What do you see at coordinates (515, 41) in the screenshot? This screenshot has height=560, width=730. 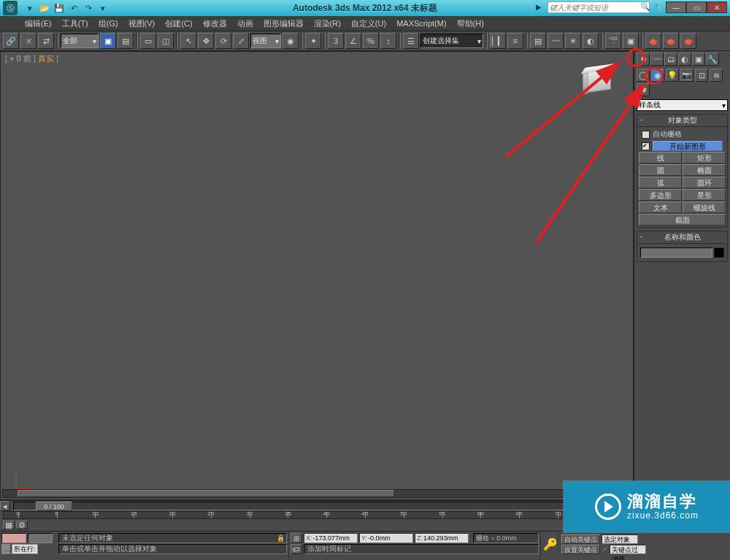 I see `align-icon: ≡` at bounding box center [515, 41].